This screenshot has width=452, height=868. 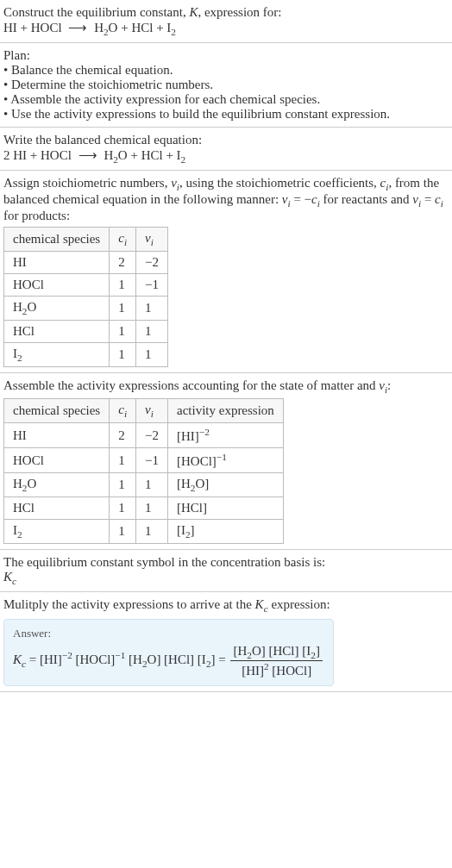 I want to click on intro-line1: Construct the equilibrium constant, K, e…, so click(x=226, y=12).